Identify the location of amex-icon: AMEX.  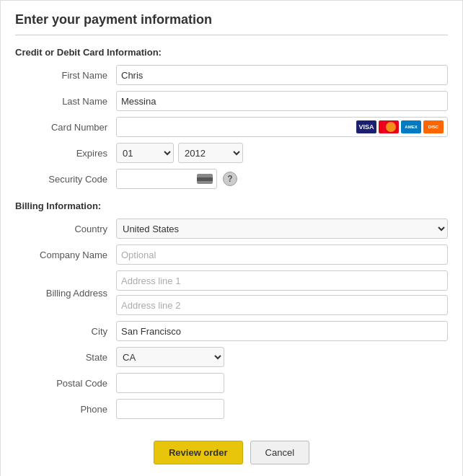
(411, 127).